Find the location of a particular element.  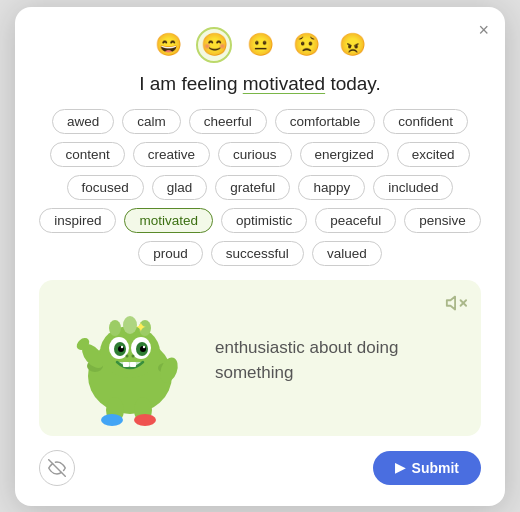

tag-excited: excited is located at coordinates (434, 154).